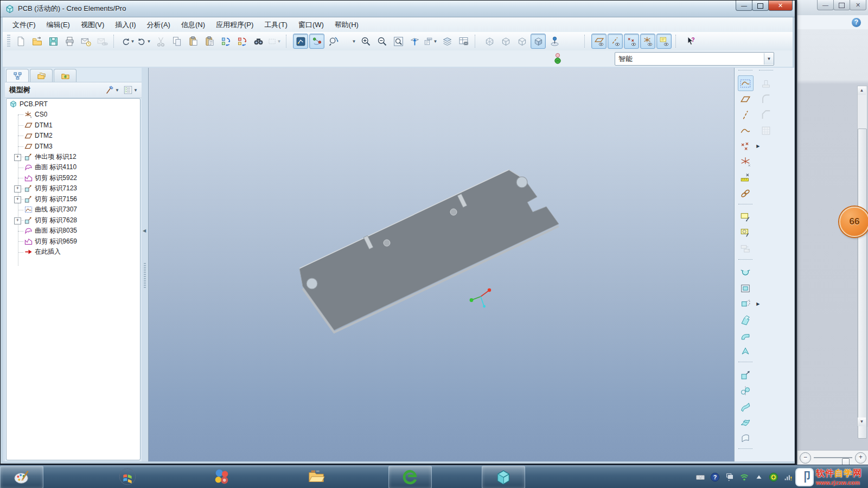 The image size is (868, 488). Describe the element at coordinates (333, 41) in the screenshot. I see `orient-mode-button` at that location.